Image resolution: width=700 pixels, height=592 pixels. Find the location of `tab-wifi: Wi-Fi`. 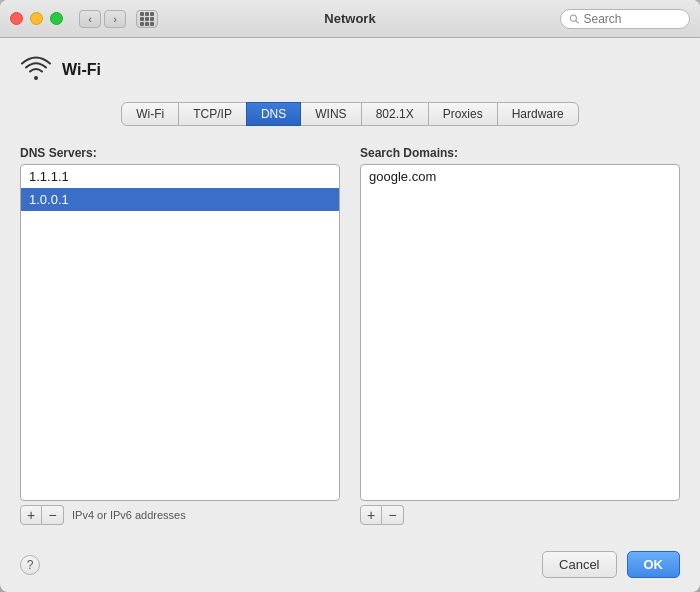

tab-wifi: Wi-Fi is located at coordinates (150, 114).